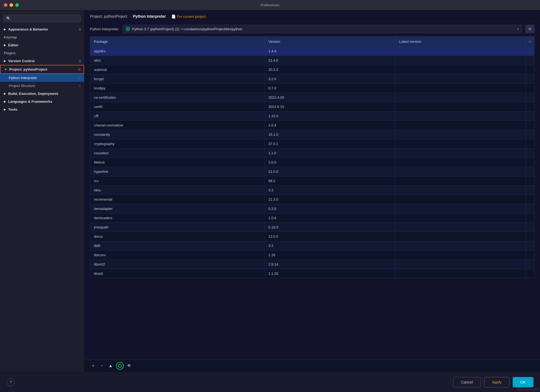 The width and height of the screenshot is (540, 392). Describe the element at coordinates (330, 255) in the screenshot. I see `package-version: 1.16` at that location.